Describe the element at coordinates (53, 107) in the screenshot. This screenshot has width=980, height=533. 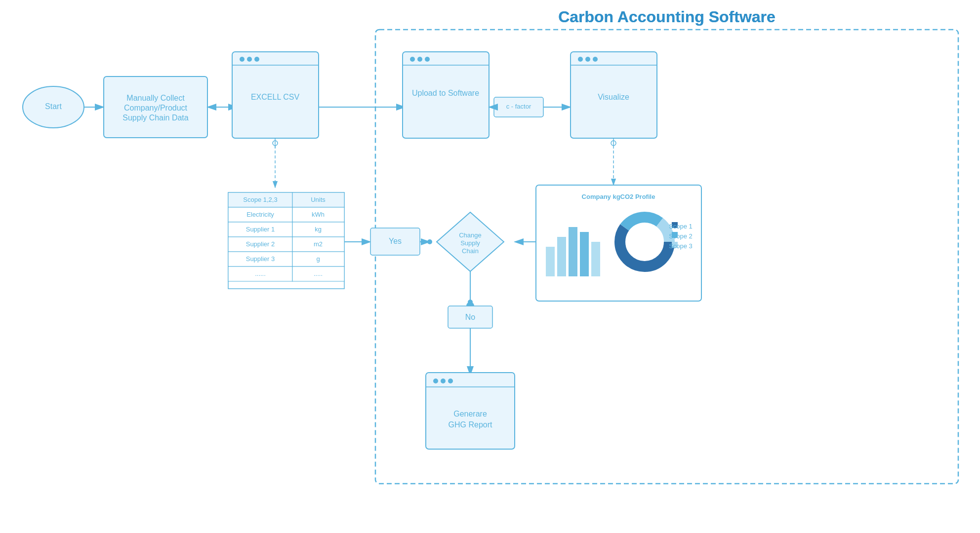
I see `start-label: Start` at that location.